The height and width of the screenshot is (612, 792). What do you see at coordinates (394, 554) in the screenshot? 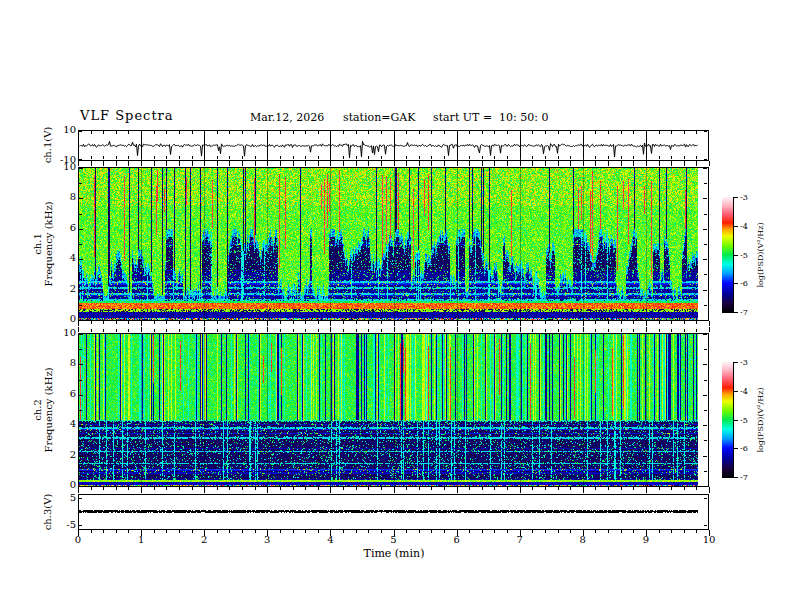
I see `time-axis-label: Time (min)` at bounding box center [394, 554].